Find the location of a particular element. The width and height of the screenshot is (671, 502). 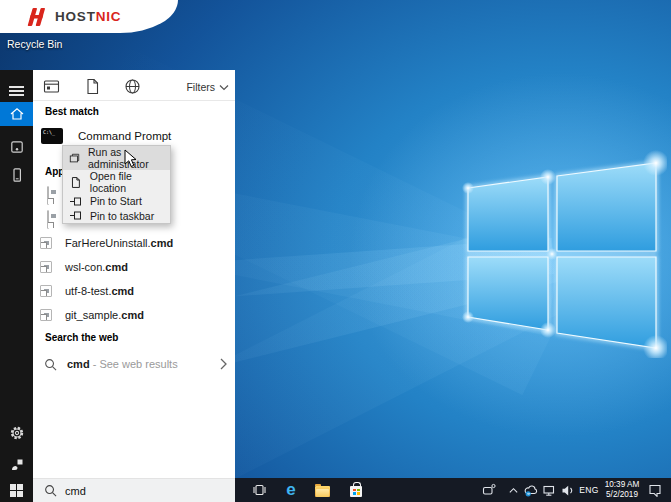

feedback-icon is located at coordinates (17, 465).